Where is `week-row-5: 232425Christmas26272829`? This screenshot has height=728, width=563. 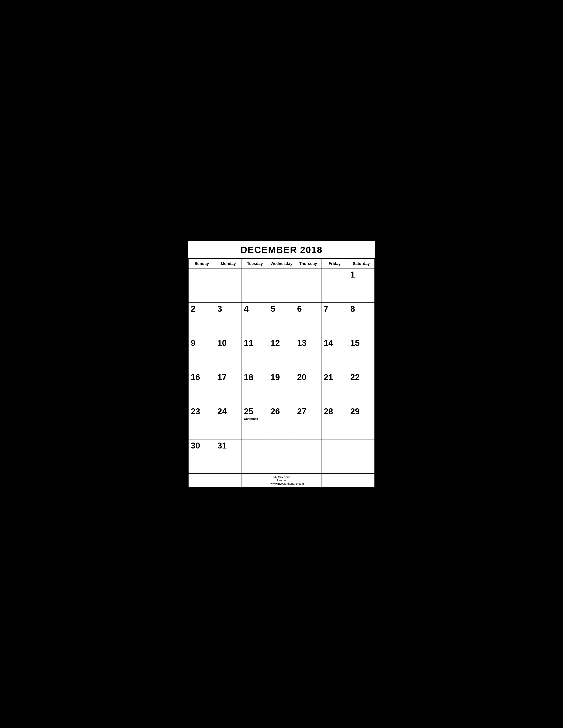 week-row-5: 232425Christmas26272829 is located at coordinates (282, 422).